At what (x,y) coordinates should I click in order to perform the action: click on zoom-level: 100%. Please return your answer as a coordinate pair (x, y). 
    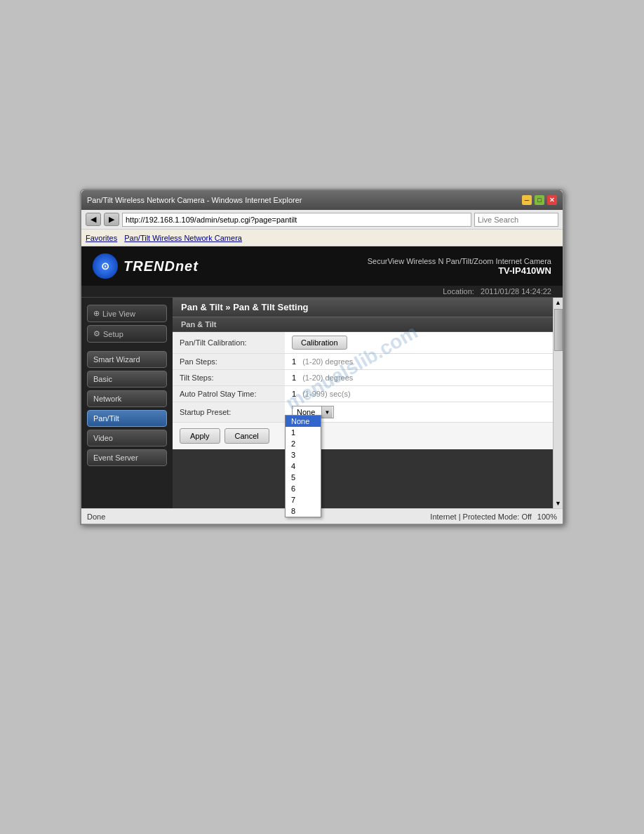
    Looking at the image, I should click on (547, 517).